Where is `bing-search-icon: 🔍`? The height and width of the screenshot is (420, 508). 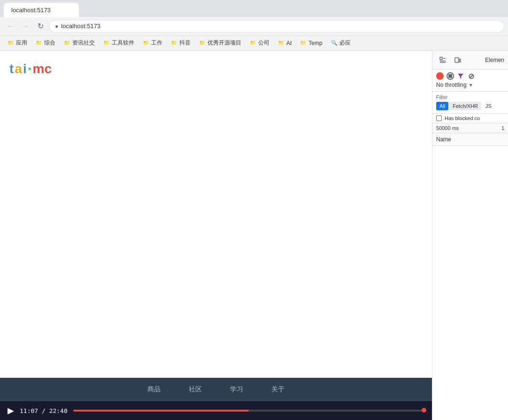 bing-search-icon: 🔍 is located at coordinates (334, 43).